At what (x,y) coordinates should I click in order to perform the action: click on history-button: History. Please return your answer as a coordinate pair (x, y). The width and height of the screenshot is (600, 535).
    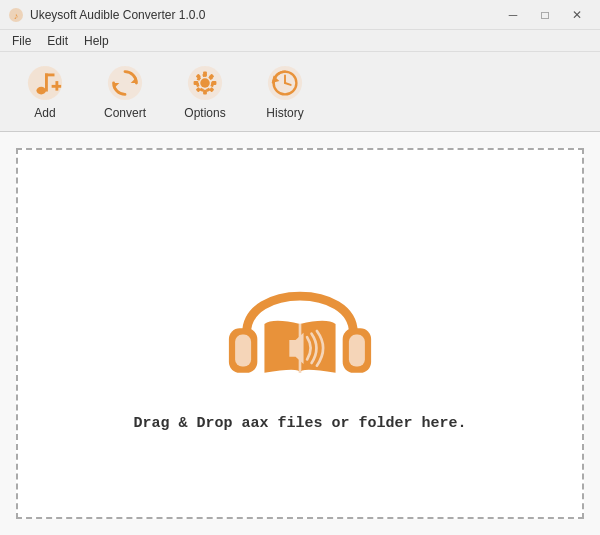
    Looking at the image, I should click on (285, 92).